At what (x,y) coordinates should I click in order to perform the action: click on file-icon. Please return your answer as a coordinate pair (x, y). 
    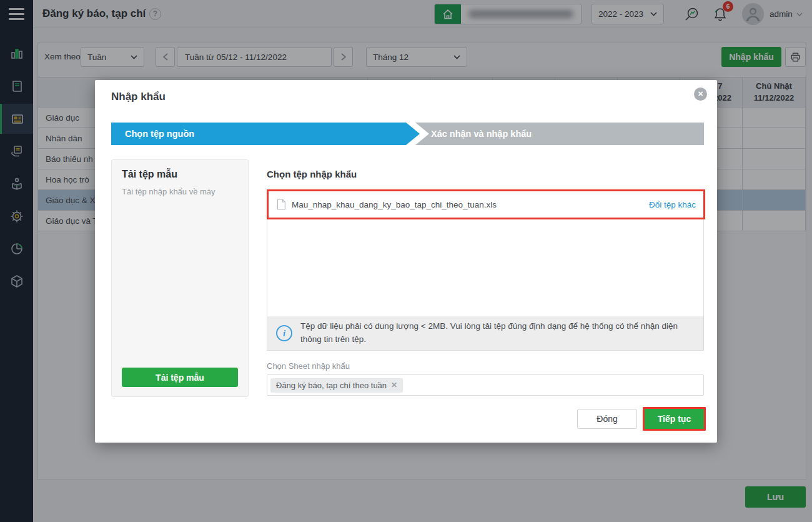
    Looking at the image, I should click on (281, 204).